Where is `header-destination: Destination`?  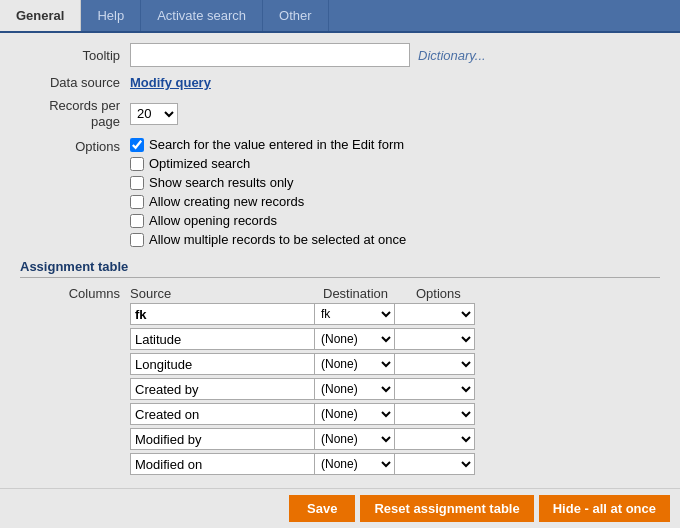 header-destination: Destination is located at coordinates (366, 294).